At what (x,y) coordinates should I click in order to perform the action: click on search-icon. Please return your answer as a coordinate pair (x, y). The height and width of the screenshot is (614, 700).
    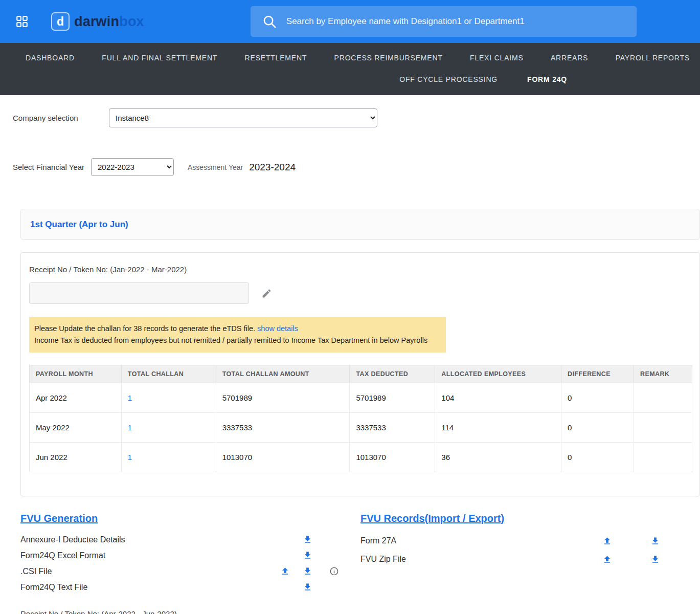
    Looking at the image, I should click on (269, 21).